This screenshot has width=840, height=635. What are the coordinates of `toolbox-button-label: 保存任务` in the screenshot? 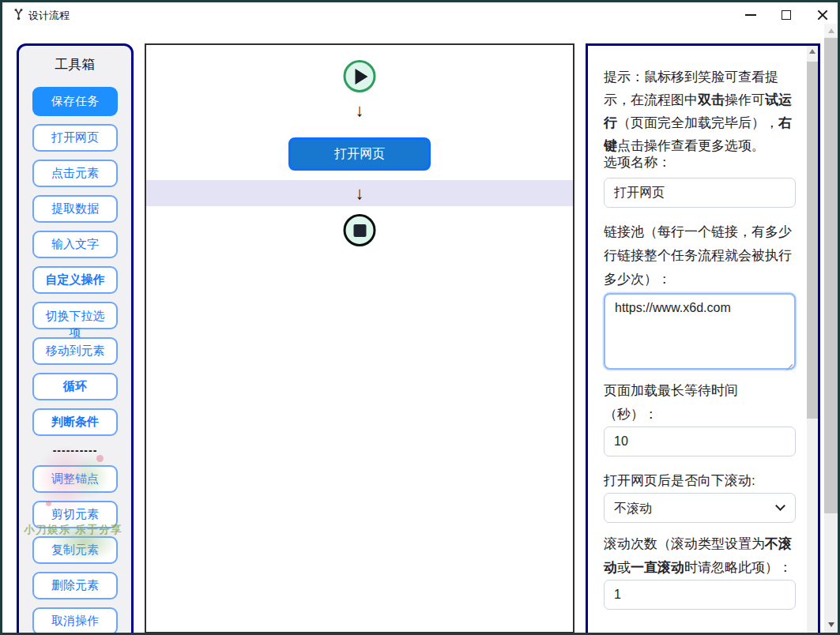 It's located at (75, 101).